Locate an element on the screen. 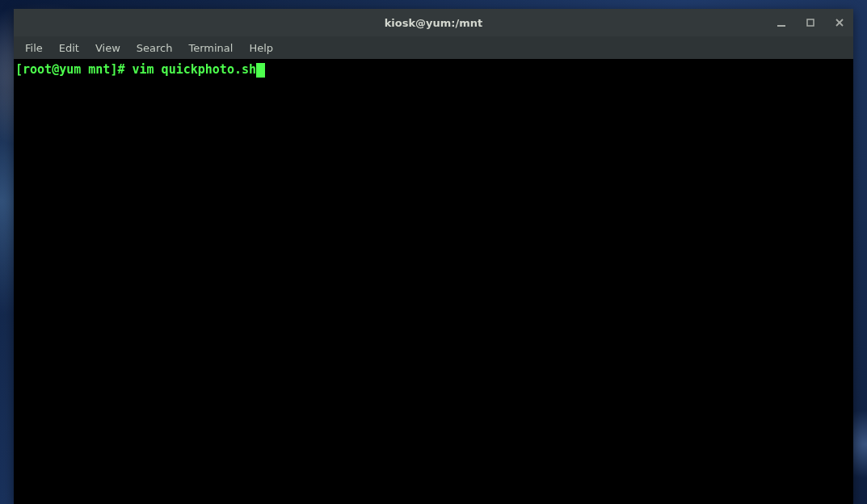 Image resolution: width=867 pixels, height=504 pixels. titlebar: kiosk@yum:/mnt is located at coordinates (433, 23).